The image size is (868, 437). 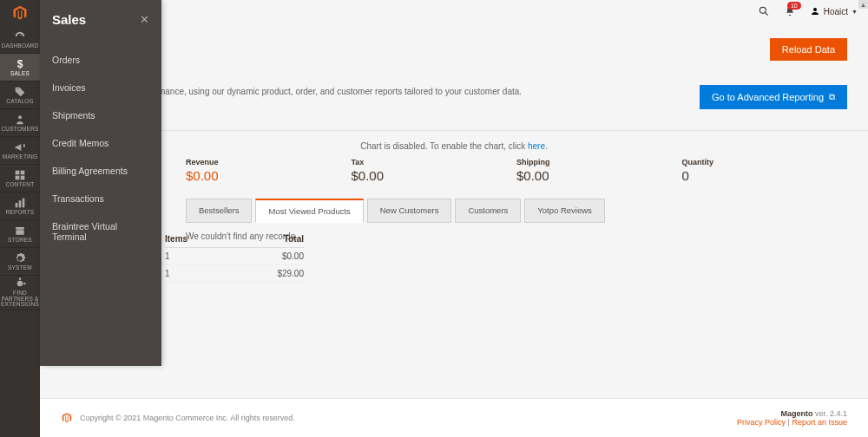 I want to click on sidebar-marketing: MARKETING, so click(x=20, y=151).